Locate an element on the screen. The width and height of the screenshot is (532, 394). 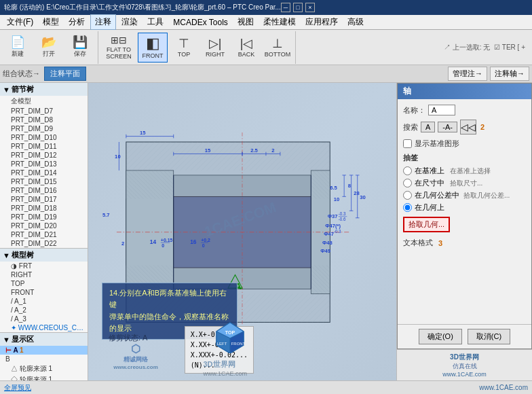
dim-d11: PRT_DIM_D11 is located at coordinates (43, 147).